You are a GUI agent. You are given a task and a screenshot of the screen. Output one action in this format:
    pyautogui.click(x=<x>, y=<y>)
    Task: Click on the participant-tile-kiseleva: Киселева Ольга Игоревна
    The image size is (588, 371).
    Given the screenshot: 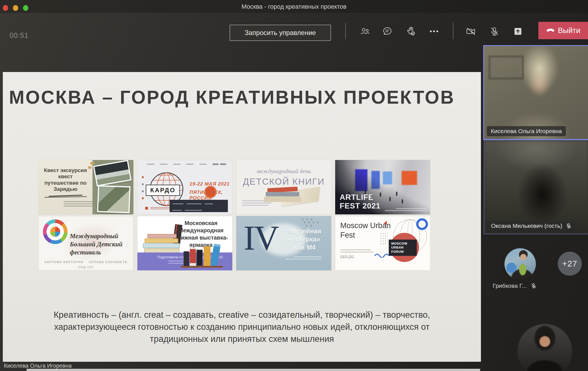 What is the action you would take?
    pyautogui.click(x=536, y=92)
    